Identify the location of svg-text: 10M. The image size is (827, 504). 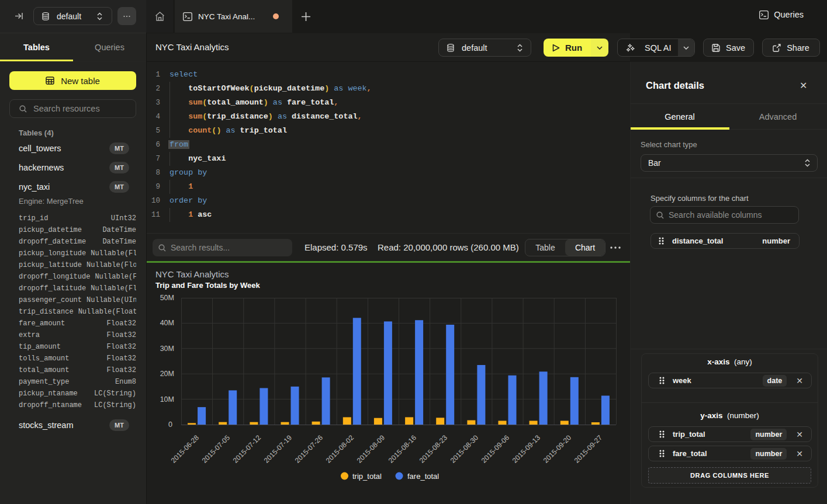
(167, 399).